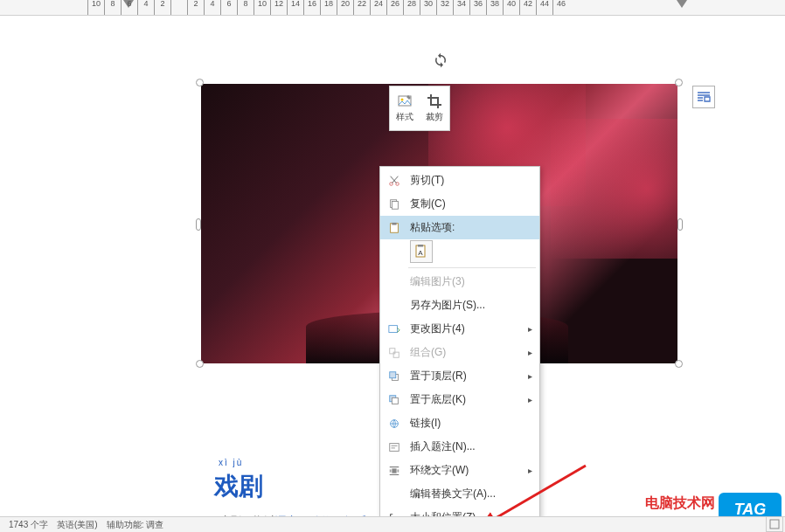 Image resolution: width=785 pixels, height=532 pixels. I want to click on rotate-handle, so click(441, 60).